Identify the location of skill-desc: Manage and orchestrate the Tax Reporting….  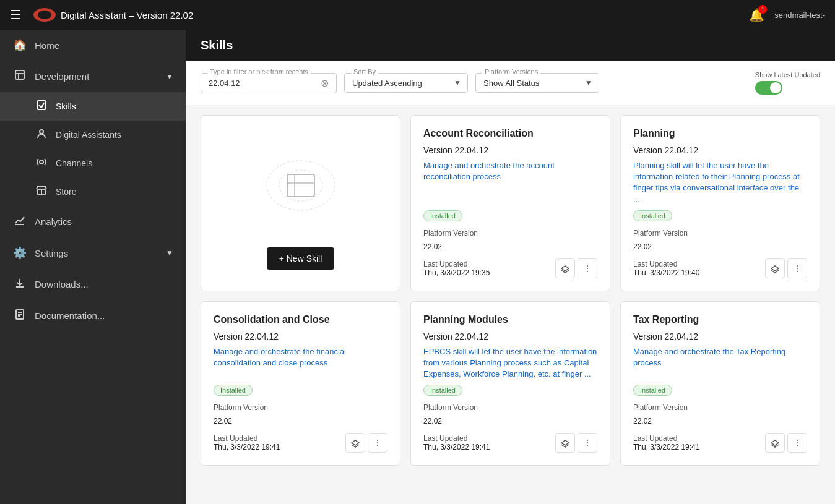
(720, 364).